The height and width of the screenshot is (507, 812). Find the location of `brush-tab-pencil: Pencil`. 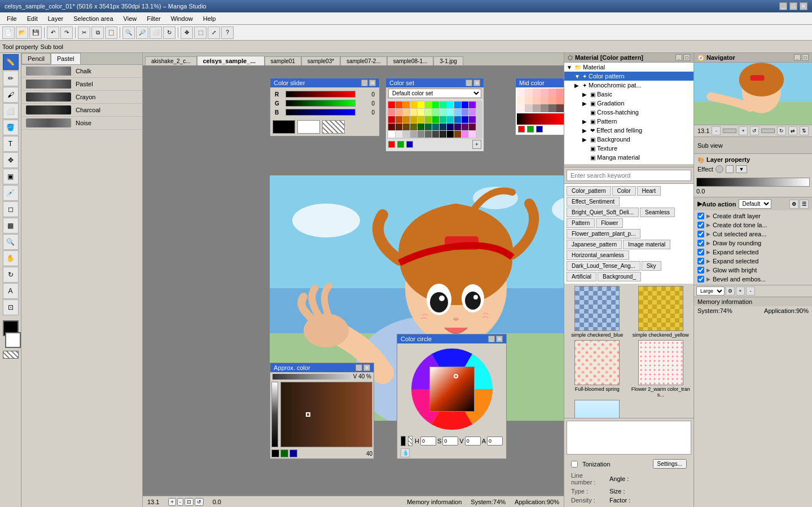

brush-tab-pencil: Pencil is located at coordinates (36, 59).